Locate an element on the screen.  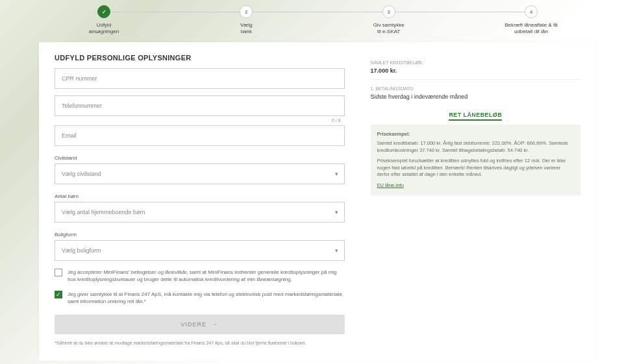
step-label-3: Giv samtykke til e-SKAT is located at coordinates (389, 29).